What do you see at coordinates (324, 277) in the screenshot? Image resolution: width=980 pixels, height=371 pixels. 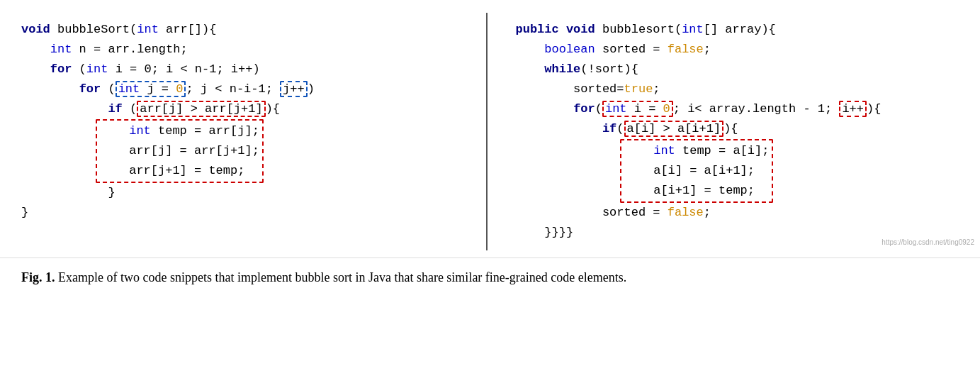 I see `caption-text: Fig. 1. Example of two code snippets tha…` at bounding box center [324, 277].